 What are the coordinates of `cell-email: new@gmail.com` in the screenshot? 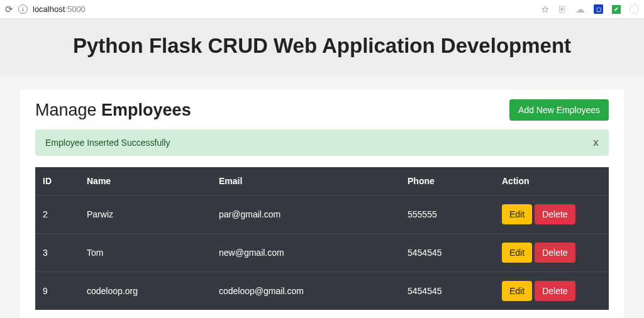 It's located at (306, 253).